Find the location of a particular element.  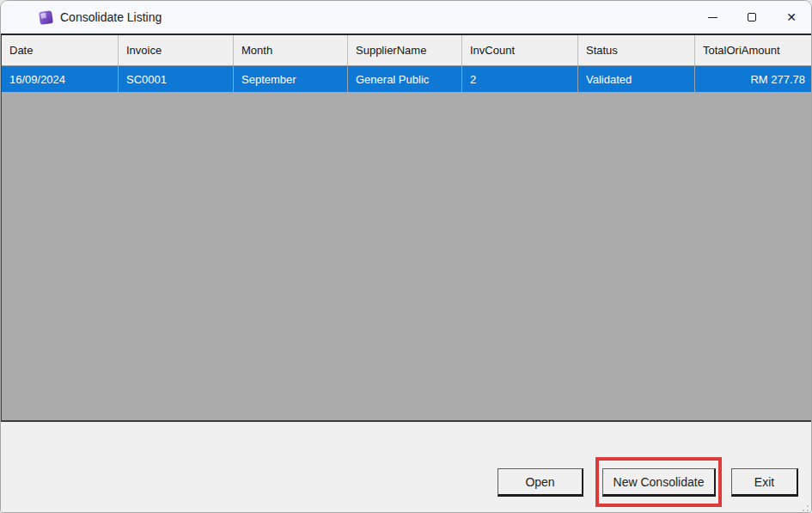

column-header-suppliername: SupplierName is located at coordinates (406, 50).